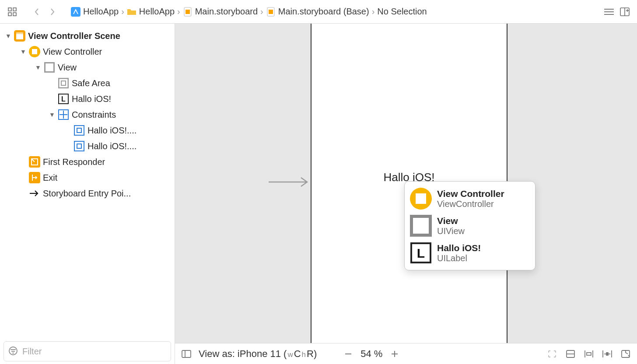 This screenshot has width=637, height=364. What do you see at coordinates (258, 354) in the screenshot?
I see `view-as-label: View as: iPhone 11 ( w C h R)` at bounding box center [258, 354].